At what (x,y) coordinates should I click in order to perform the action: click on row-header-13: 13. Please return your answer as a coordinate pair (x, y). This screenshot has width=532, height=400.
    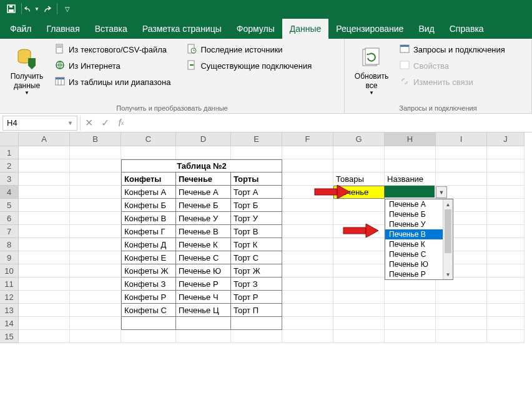
    Looking at the image, I should click on (9, 310).